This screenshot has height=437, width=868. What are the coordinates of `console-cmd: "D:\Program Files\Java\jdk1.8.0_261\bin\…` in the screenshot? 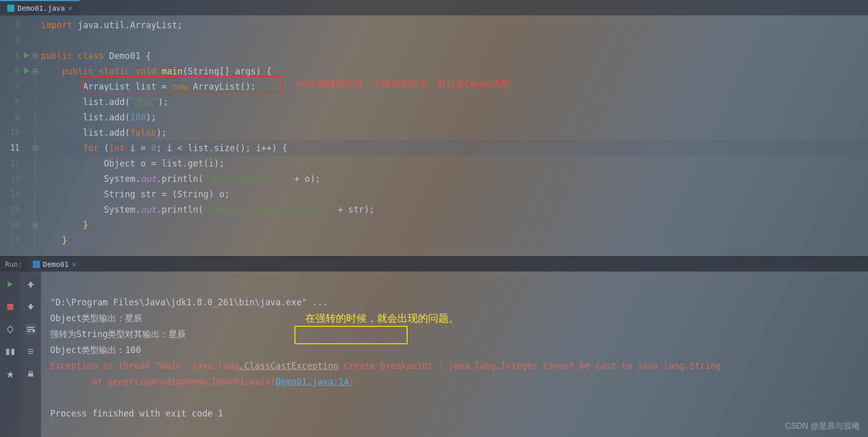 It's located at (189, 302).